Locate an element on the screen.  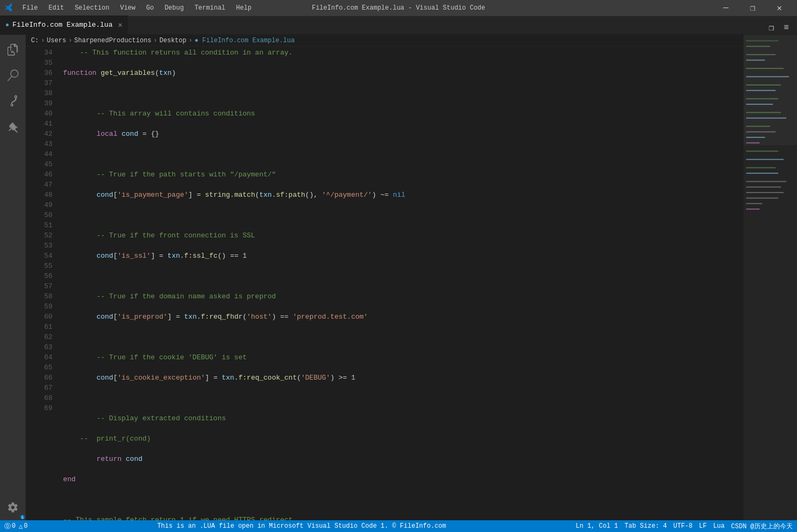
tabbar-actions: ❐ ≡ is located at coordinates (779, 28).